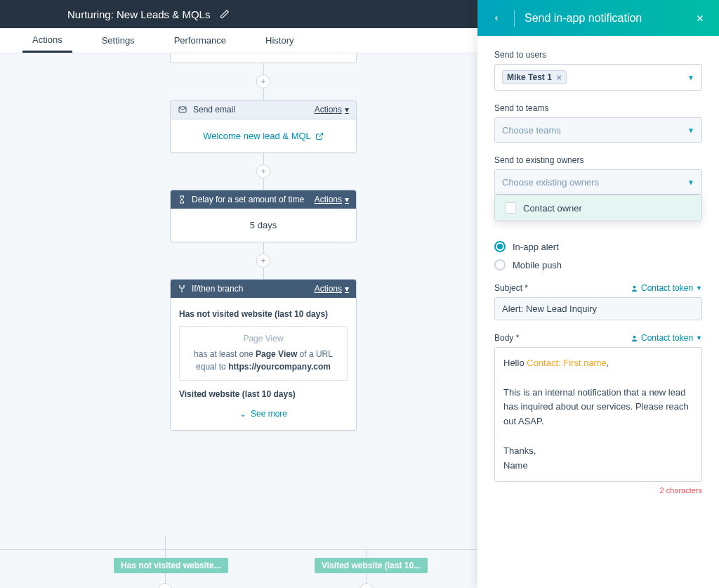 The width and height of the screenshot is (719, 588). What do you see at coordinates (200, 41) in the screenshot?
I see `tab-performance: Performance` at bounding box center [200, 41].